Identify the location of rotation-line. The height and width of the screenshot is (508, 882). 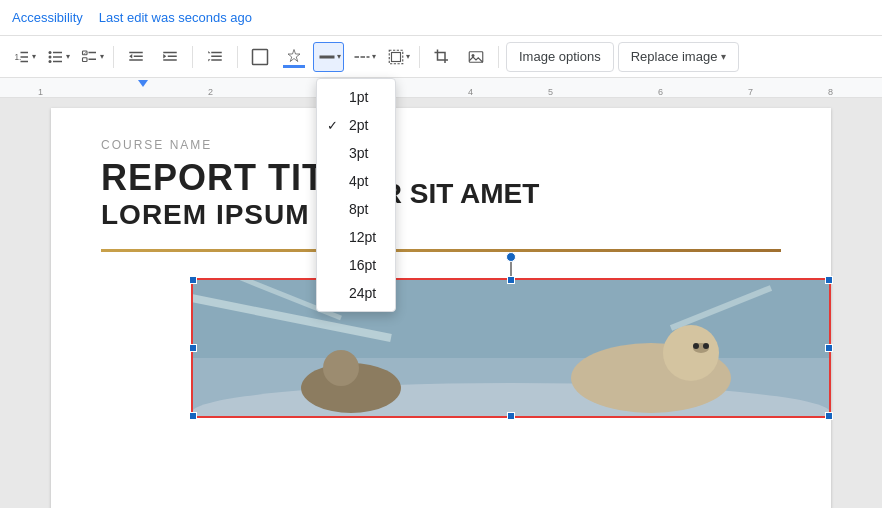
(511, 269).